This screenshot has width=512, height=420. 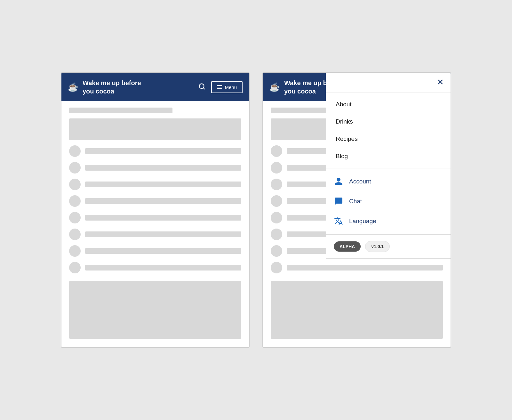 What do you see at coordinates (388, 131) in the screenshot?
I see `menu-nav-section: About Drinks Recipes Blog` at bounding box center [388, 131].